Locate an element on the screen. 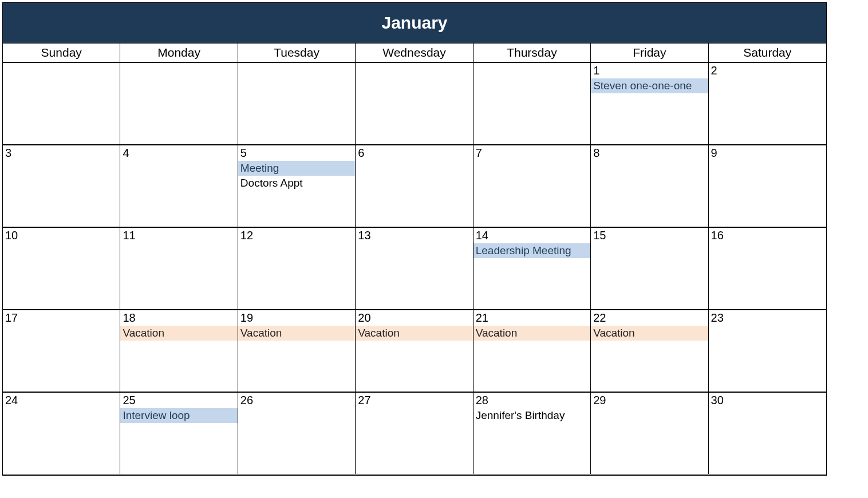 This screenshot has height=498, width=868. calendar-day-cell: 3 is located at coordinates (62, 186).